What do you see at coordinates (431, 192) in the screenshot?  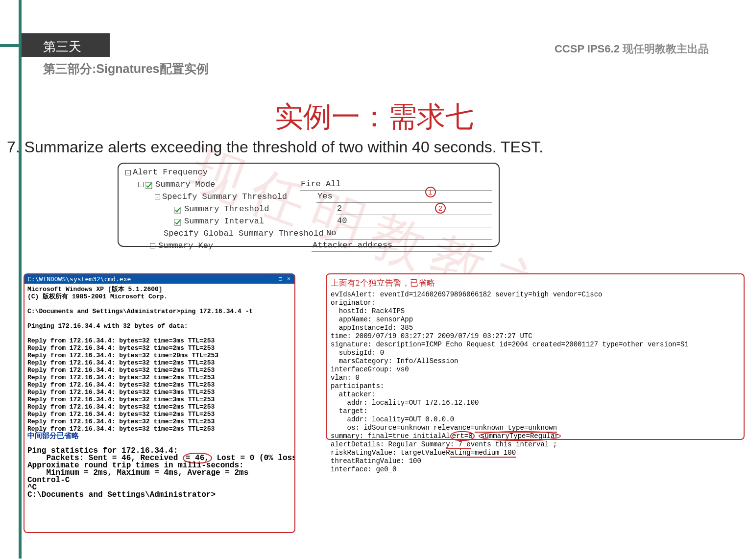 I see `marker-circle-1: 1` at bounding box center [431, 192].